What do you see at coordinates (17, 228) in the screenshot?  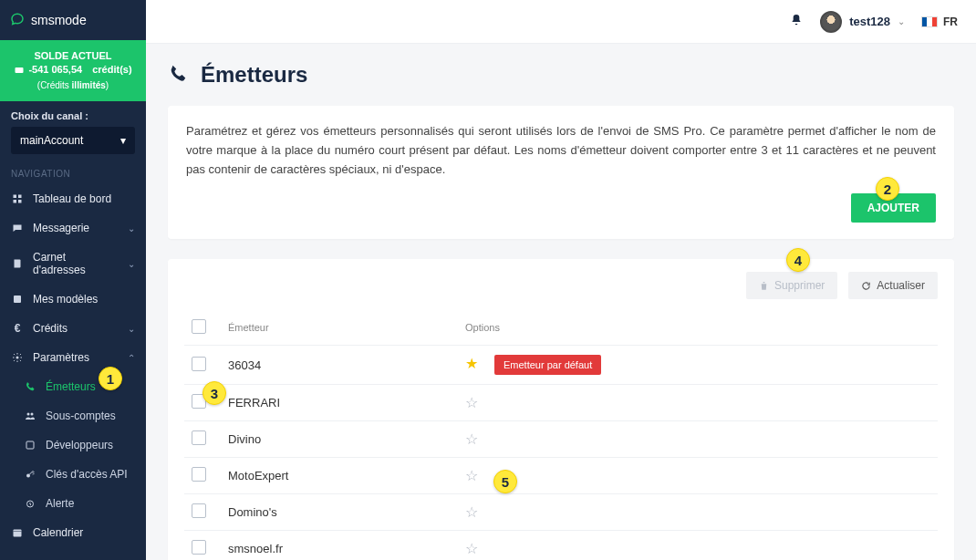 I see `chat-icon` at bounding box center [17, 228].